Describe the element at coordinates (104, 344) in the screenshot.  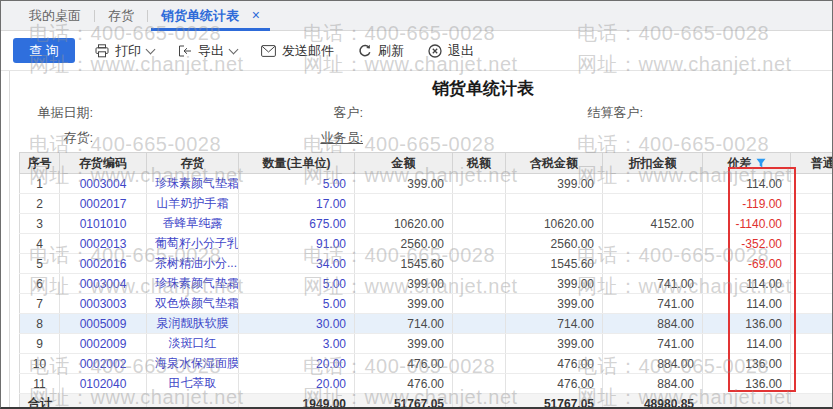
I see `cell-code: 0002009` at that location.